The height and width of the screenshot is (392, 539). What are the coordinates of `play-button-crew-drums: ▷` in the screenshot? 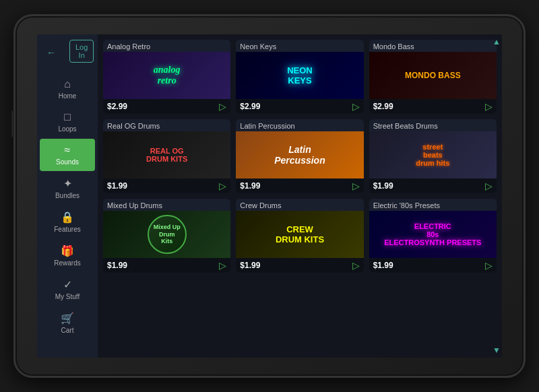 It's located at (356, 265).